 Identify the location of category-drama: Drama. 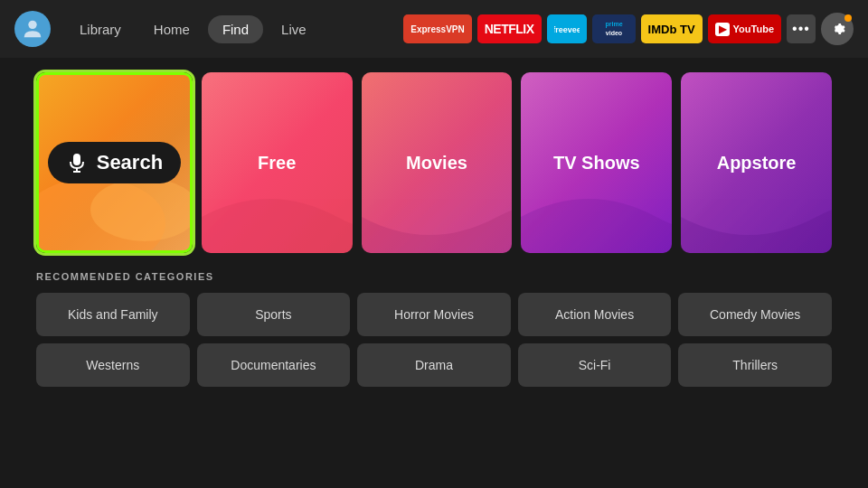
(434, 365).